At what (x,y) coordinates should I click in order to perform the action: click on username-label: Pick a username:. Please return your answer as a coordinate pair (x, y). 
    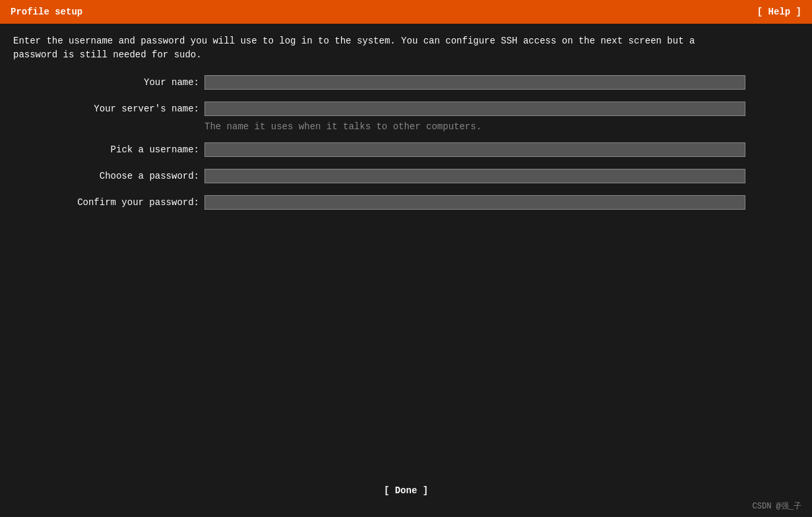
    Looking at the image, I should click on (109, 150).